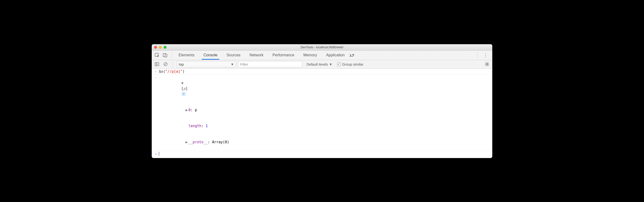  What do you see at coordinates (165, 55) in the screenshot?
I see `device-toolbar-icon` at bounding box center [165, 55].